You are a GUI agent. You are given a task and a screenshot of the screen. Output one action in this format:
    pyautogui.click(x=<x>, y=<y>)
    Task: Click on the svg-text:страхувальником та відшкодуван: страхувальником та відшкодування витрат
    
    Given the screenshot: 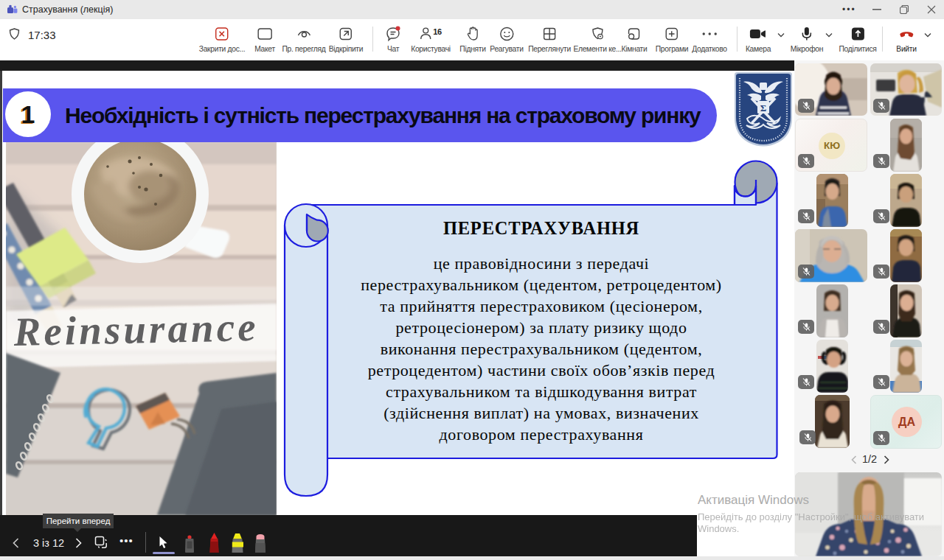 What is the action you would take?
    pyautogui.click(x=541, y=392)
    